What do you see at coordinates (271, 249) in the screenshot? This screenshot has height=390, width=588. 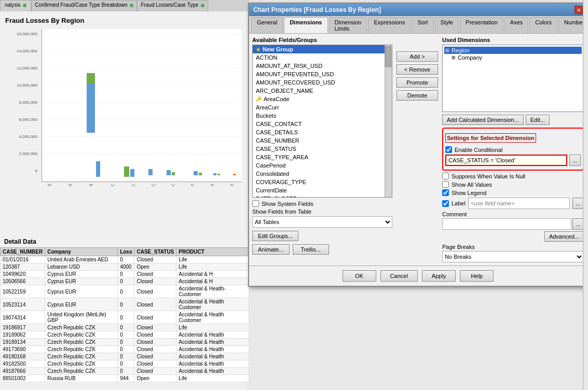 I see `animate-button: Animate...` at bounding box center [271, 249].